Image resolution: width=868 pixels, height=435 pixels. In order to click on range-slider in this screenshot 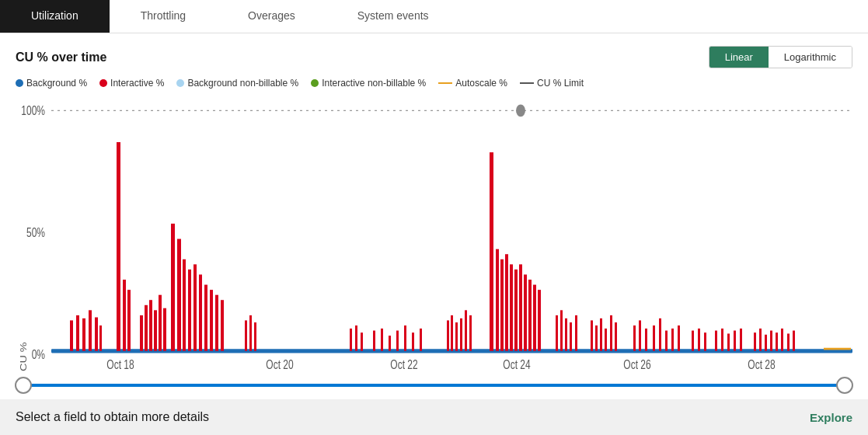, I will do `click(434, 385)`.